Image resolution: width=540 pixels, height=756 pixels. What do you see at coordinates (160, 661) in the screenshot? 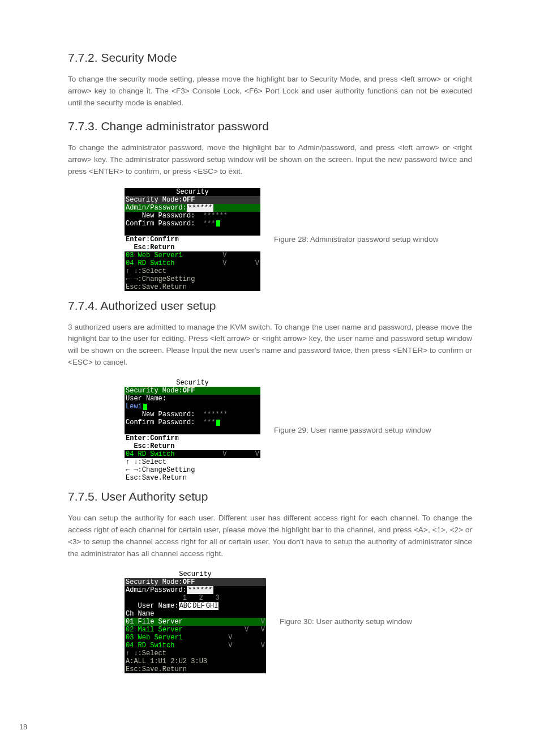
I see `fig30-foot2b: 1:U1` at bounding box center [160, 661].